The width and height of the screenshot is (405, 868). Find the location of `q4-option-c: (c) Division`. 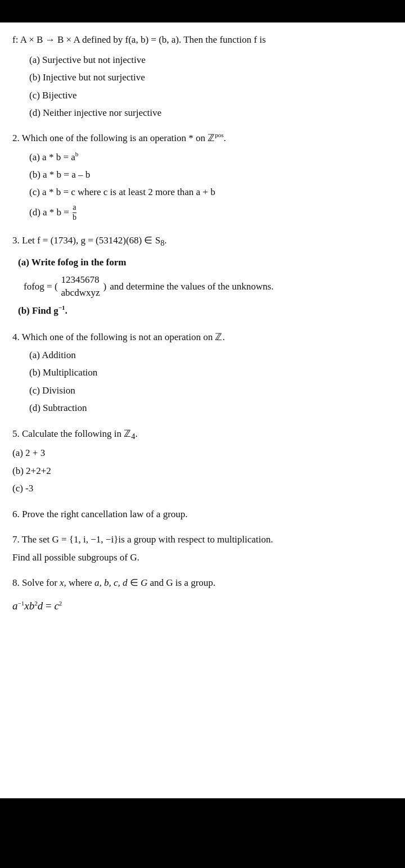

q4-option-c: (c) Division is located at coordinates (211, 391).